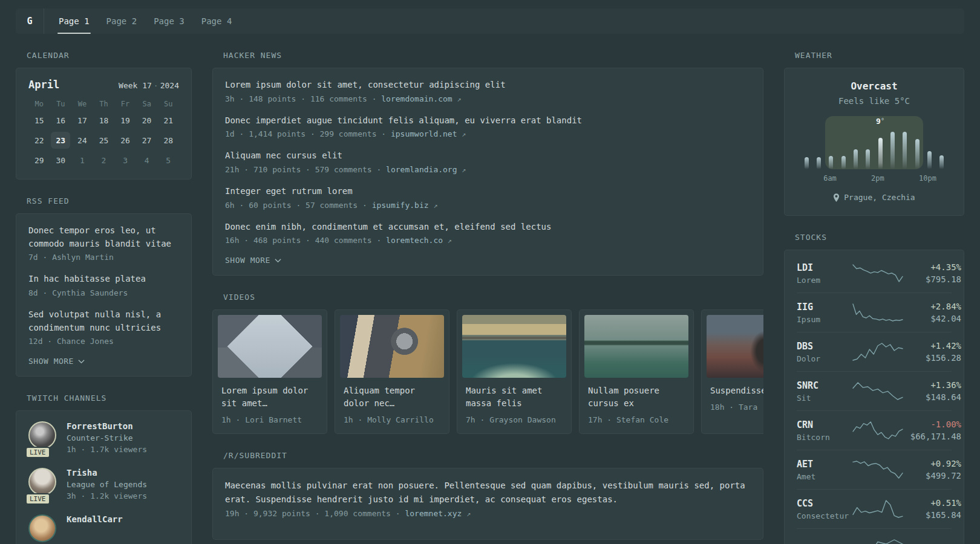  What do you see at coordinates (400, 206) in the screenshot?
I see `hn-item-domain-link: ipsumify.biz` at bounding box center [400, 206].